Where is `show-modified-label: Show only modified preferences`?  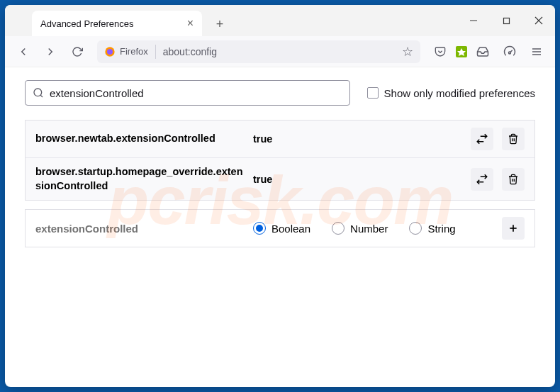
show-modified-label: Show only modified preferences is located at coordinates (451, 94).